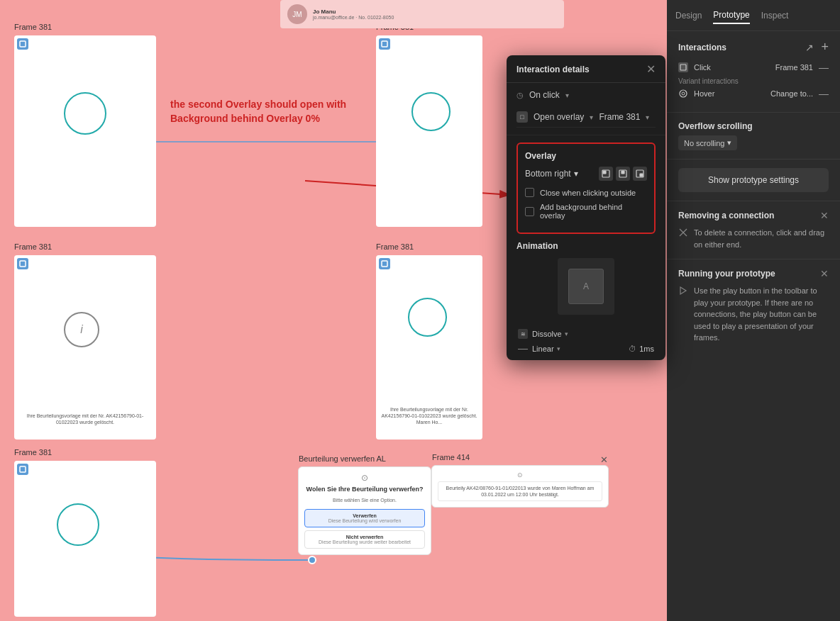 The height and width of the screenshot is (621, 840). Describe the element at coordinates (641, 349) in the screenshot. I see `duration-container: ⏱ 1ms` at that location.